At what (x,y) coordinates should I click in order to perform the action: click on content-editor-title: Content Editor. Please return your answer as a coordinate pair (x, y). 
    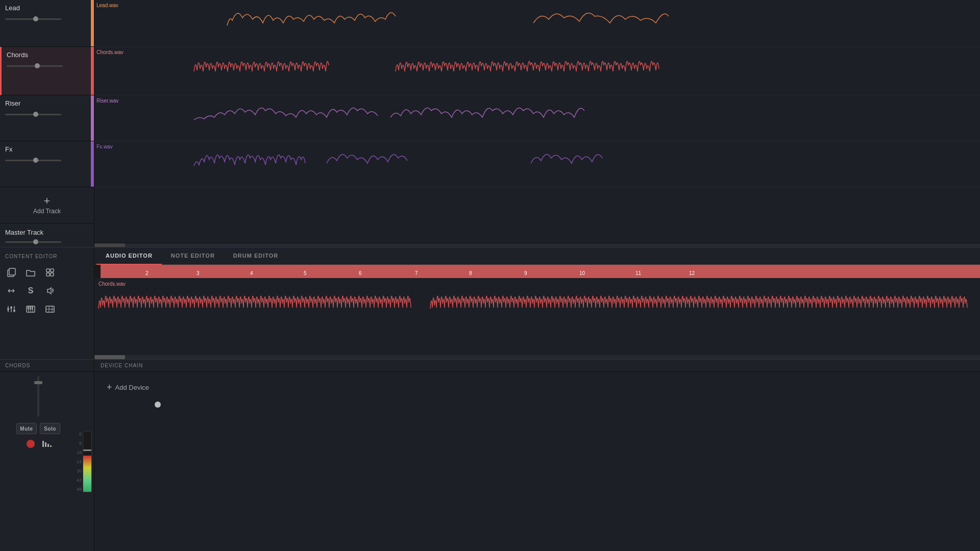
    Looking at the image, I should click on (47, 257).